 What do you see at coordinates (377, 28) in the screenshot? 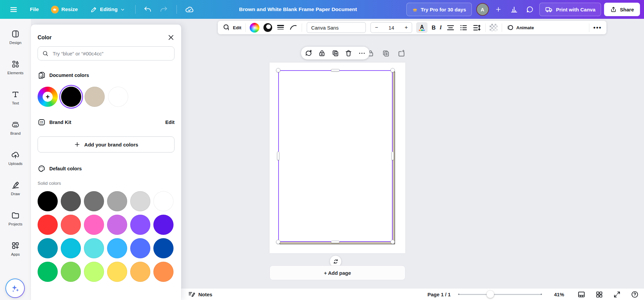
I see `font-size-decrease-button: −` at bounding box center [377, 28].